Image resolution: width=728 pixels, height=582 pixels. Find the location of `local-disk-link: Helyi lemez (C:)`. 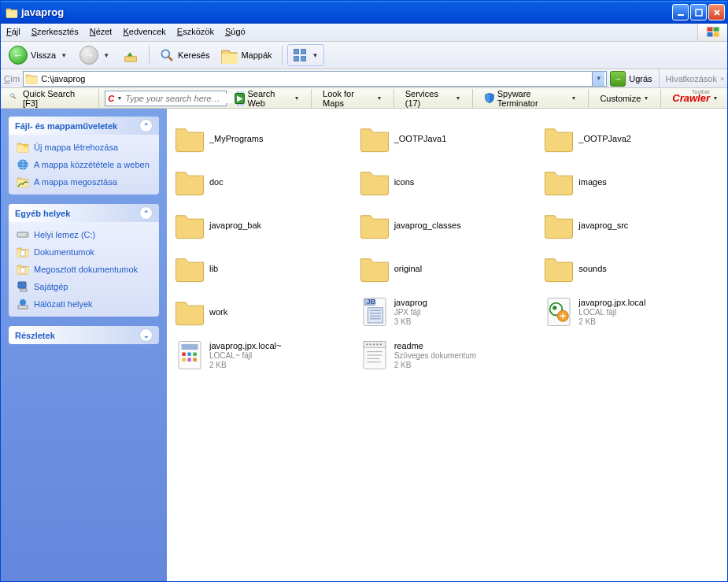

local-disk-link: Helyi lemez (C:) is located at coordinates (83, 235).